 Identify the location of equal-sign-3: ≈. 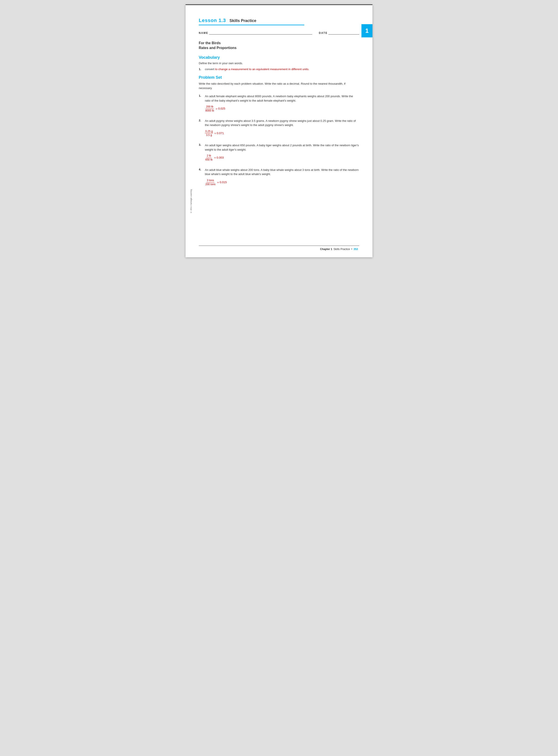
(215, 158).